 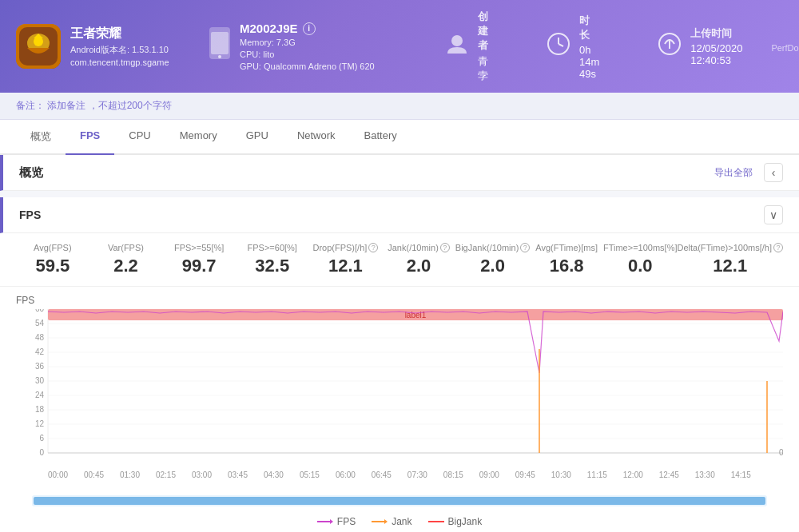 I want to click on upload-text: 上传时间 12/05/2020 12:40:53, so click(x=716, y=46).